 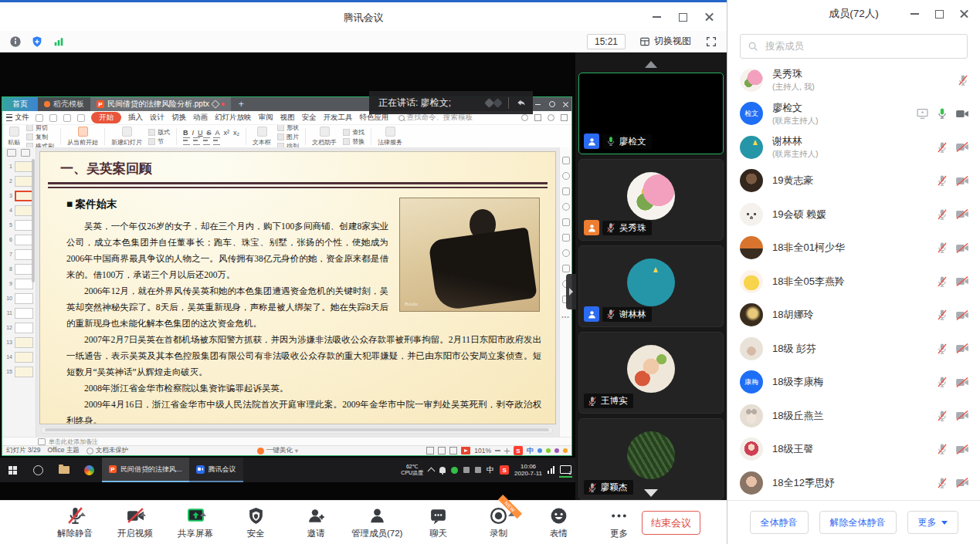 I want to click on start-video-button: 开启视频, so click(x=135, y=522).